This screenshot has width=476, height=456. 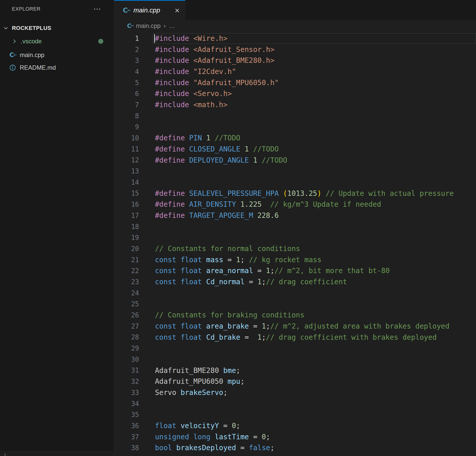 What do you see at coordinates (127, 271) in the screenshot?
I see `line-number: 22` at bounding box center [127, 271].